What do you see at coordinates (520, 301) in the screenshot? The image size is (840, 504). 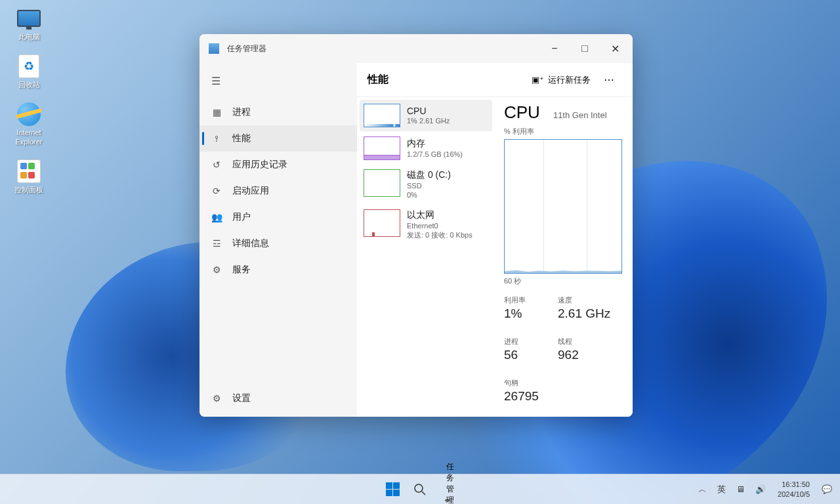 I see `stat-label: 利用率` at bounding box center [520, 301].